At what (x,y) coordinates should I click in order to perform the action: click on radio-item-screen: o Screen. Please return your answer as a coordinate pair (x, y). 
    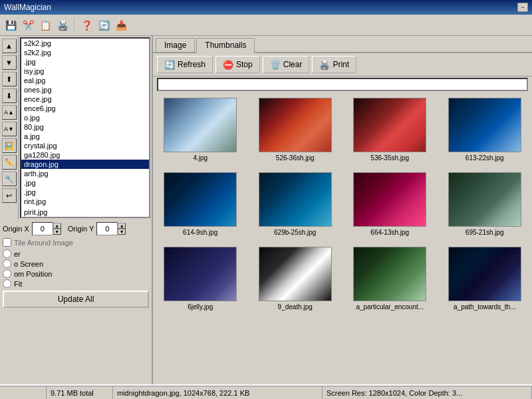
    Looking at the image, I should click on (76, 263).